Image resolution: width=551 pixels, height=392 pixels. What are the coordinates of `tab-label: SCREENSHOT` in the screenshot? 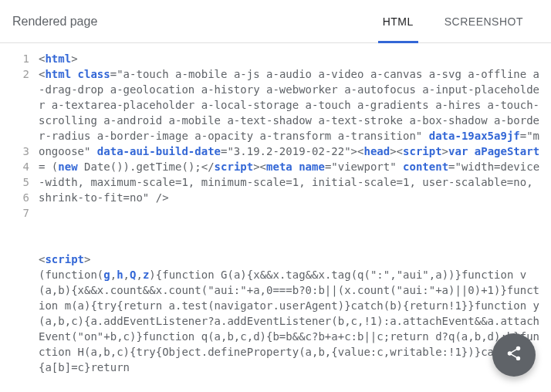 It's located at (484, 22).